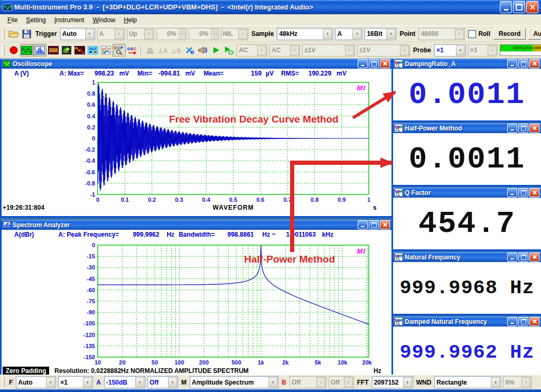 Image resolution: width=541 pixels, height=392 pixels. I want to click on probe-calibration-button, so click(189, 50).